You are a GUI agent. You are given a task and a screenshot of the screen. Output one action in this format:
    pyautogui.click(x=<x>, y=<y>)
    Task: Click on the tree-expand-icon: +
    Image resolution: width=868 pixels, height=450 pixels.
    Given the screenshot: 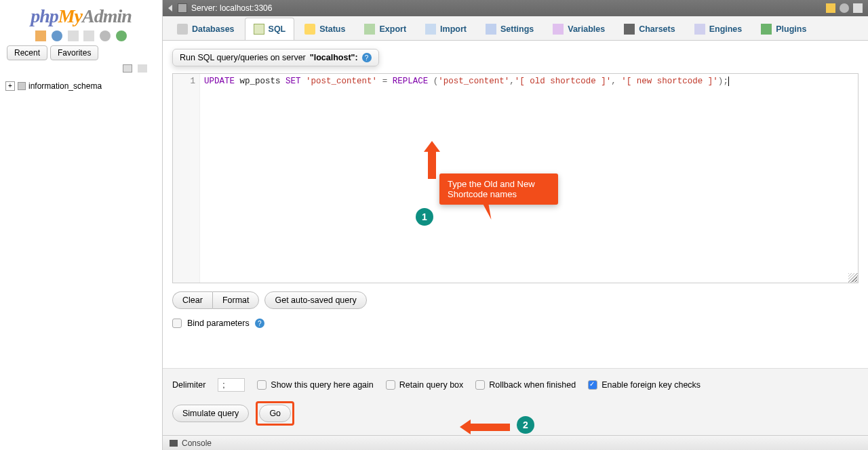 What is the action you would take?
    pyautogui.click(x=10, y=86)
    